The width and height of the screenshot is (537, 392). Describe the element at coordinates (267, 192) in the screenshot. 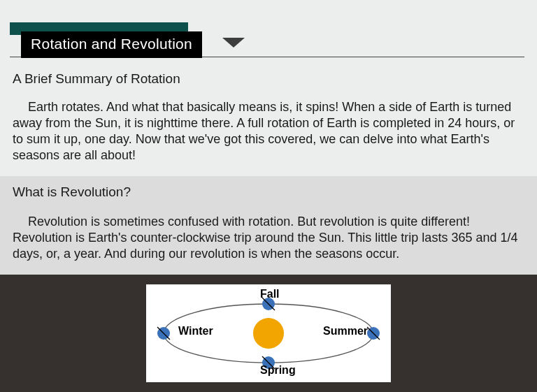

I see `revolution-heading: What is Revolution?` at that location.